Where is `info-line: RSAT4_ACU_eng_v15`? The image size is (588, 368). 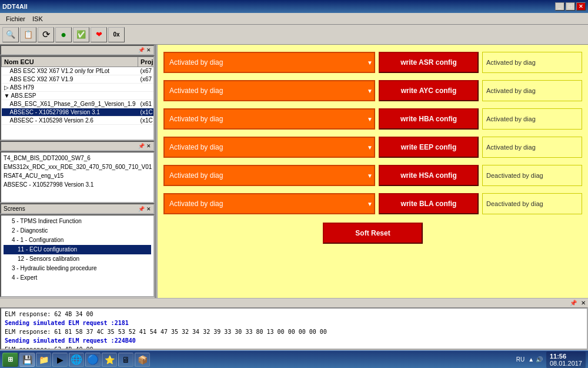 info-line: RSAT4_ACU_eng_v15 is located at coordinates (78, 175).